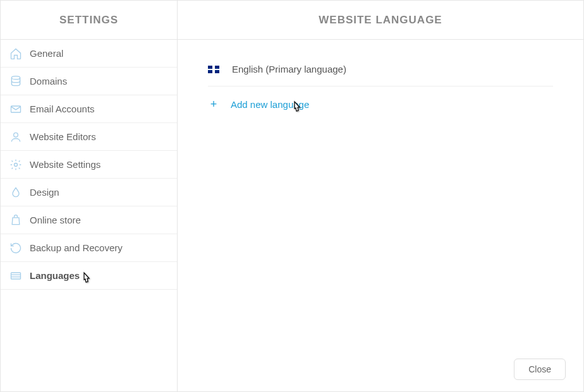 Image resolution: width=584 pixels, height=392 pixels. I want to click on sidebar-item-languages: Languages, so click(88, 276).